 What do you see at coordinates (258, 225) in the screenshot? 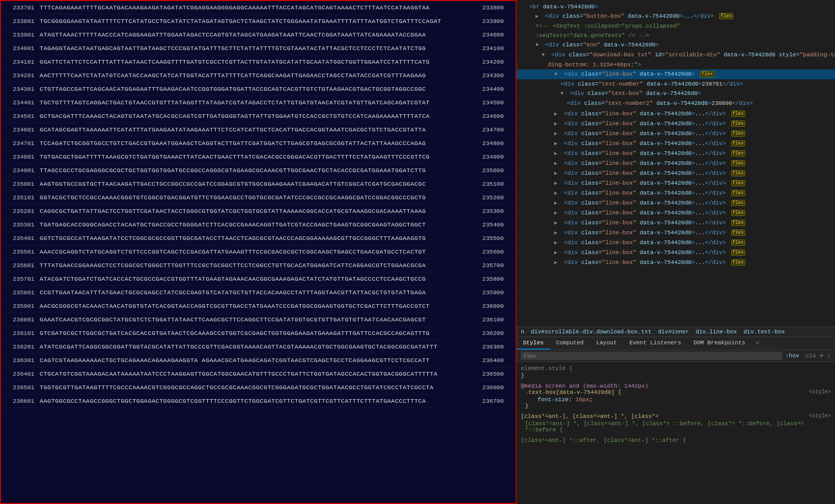
I see `seq-line: 235301TGATGAGCACCGGGCAGACCTACAATGCTGACCG…` at bounding box center [258, 225].